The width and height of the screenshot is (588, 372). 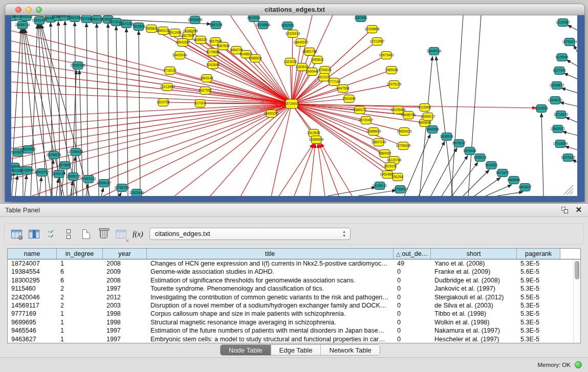 What do you see at coordinates (80, 280) in the screenshot?
I see `cell-in_degree: 6` at bounding box center [80, 280].